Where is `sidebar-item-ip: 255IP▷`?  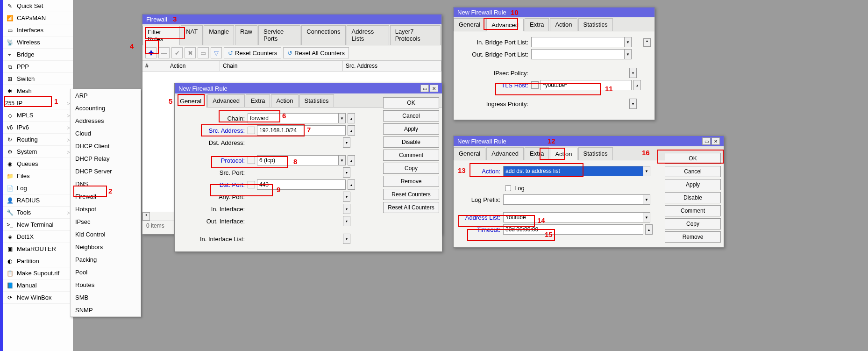
sidebar-item-ip: 255IP▷ is located at coordinates (38, 103).